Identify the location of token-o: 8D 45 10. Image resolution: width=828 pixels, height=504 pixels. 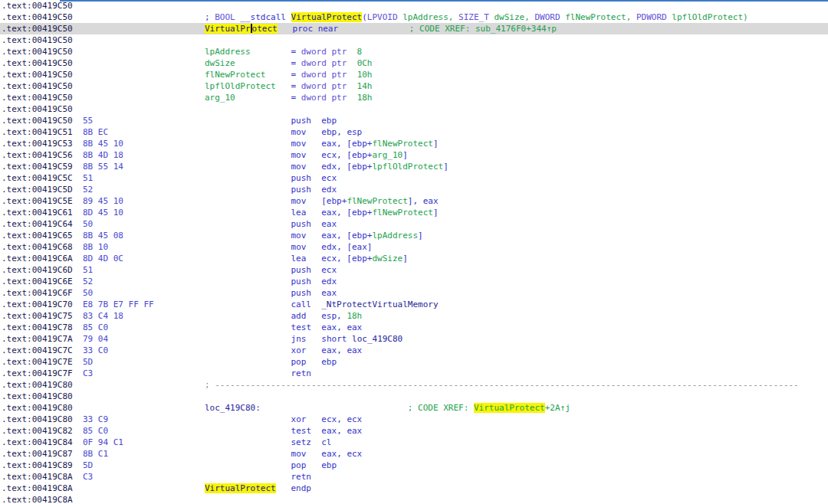
(103, 213).